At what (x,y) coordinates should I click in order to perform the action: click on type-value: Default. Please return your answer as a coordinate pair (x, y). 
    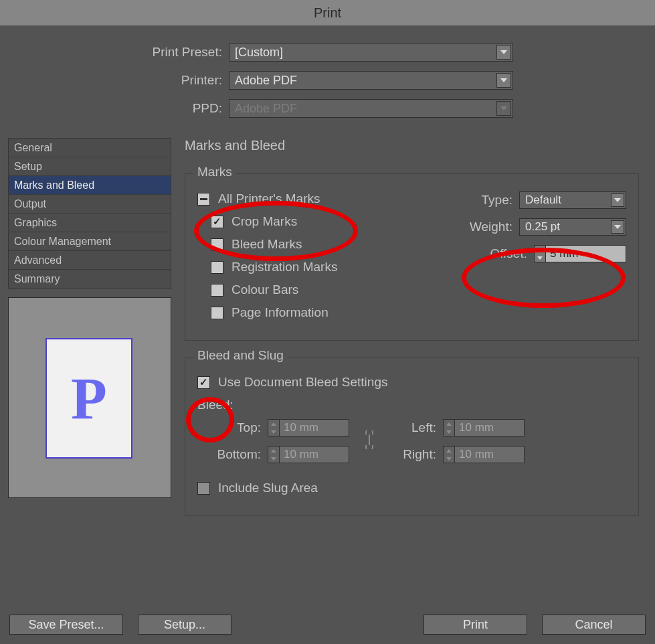
    Looking at the image, I should click on (543, 200).